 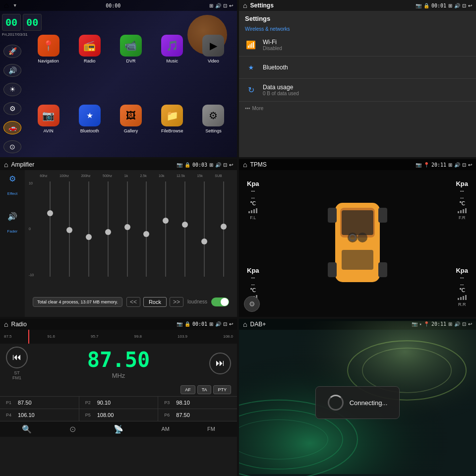 I want to click on app-avin: 📷 AVIN, so click(x=49, y=119).